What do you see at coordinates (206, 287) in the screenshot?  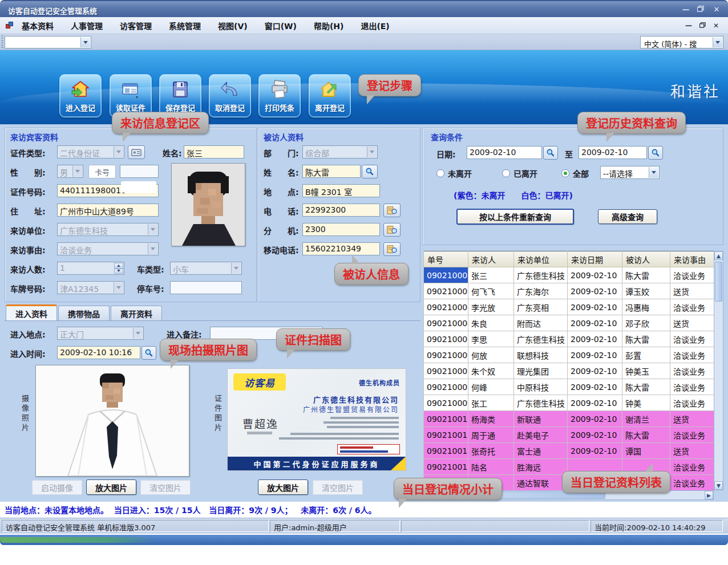 I see `parking-field` at bounding box center [206, 287].